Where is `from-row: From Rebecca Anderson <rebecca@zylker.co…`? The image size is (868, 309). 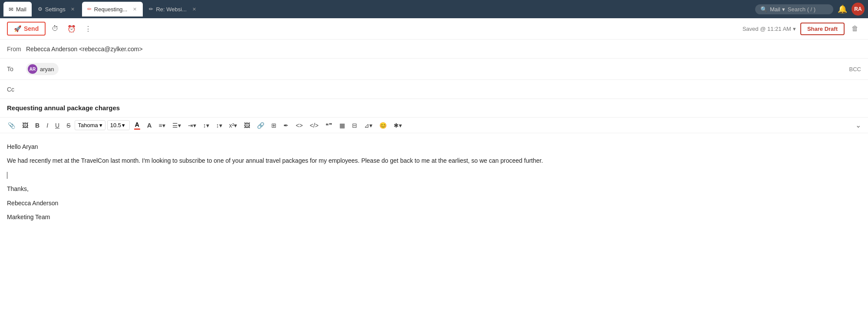 from-row: From Rebecca Anderson <rebecca@zylker.co… is located at coordinates (434, 49).